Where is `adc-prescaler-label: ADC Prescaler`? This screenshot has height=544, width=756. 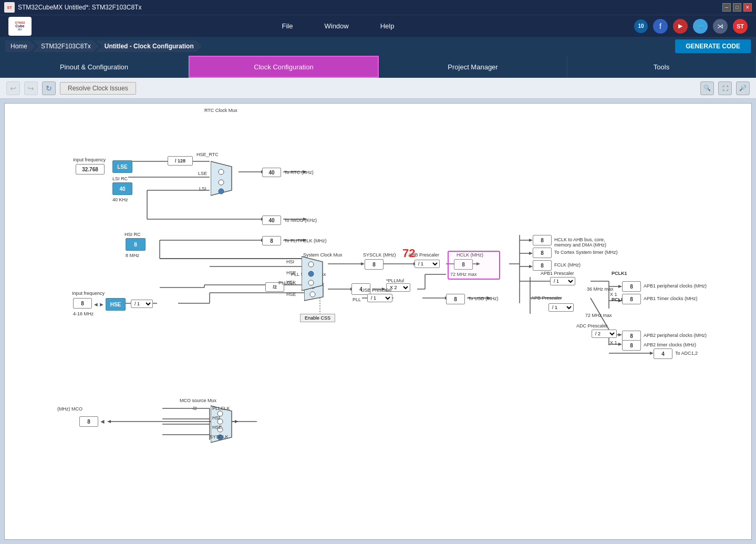
adc-prescaler-label: ADC Prescaler is located at coordinates (592, 326).